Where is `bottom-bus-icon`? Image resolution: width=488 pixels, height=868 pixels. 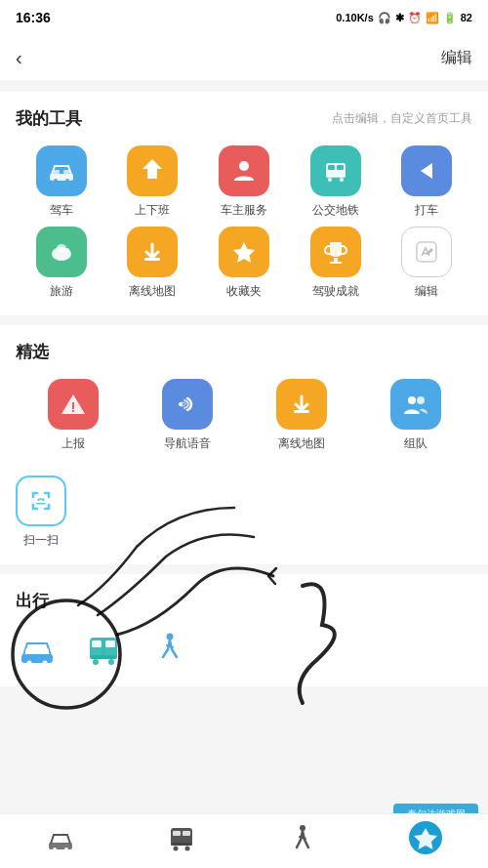
bottom-bus-icon is located at coordinates (182, 842).